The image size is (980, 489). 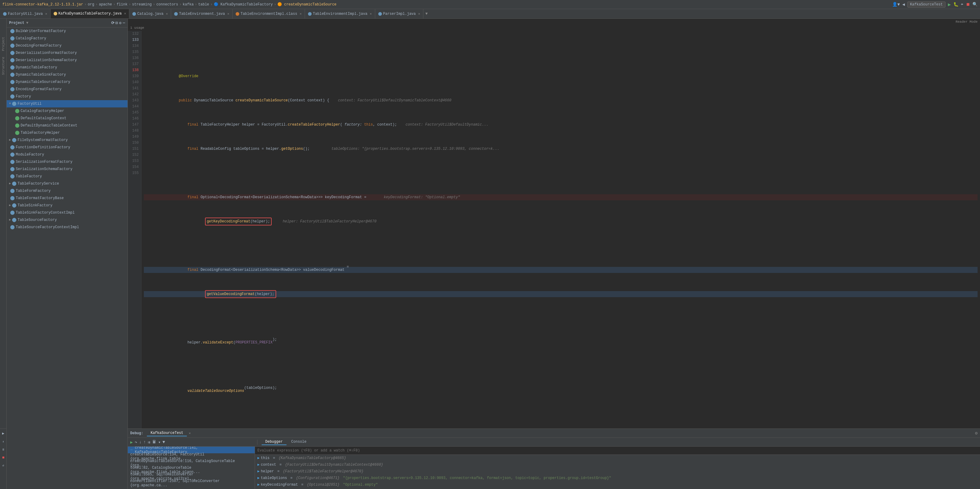 I want to click on breadcrumb-connectors: connectors, so click(x=167, y=5).